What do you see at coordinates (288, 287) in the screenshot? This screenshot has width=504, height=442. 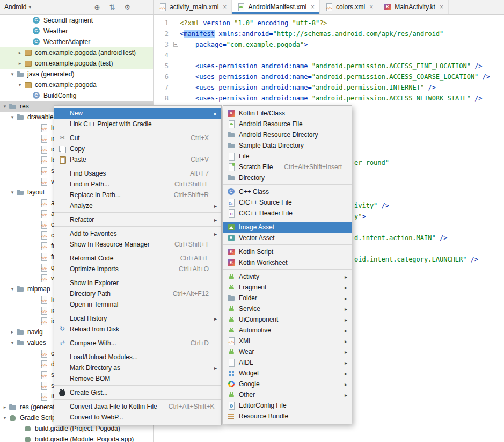 I see `new-submenu-item-fragment: Fragment▸` at bounding box center [288, 287].